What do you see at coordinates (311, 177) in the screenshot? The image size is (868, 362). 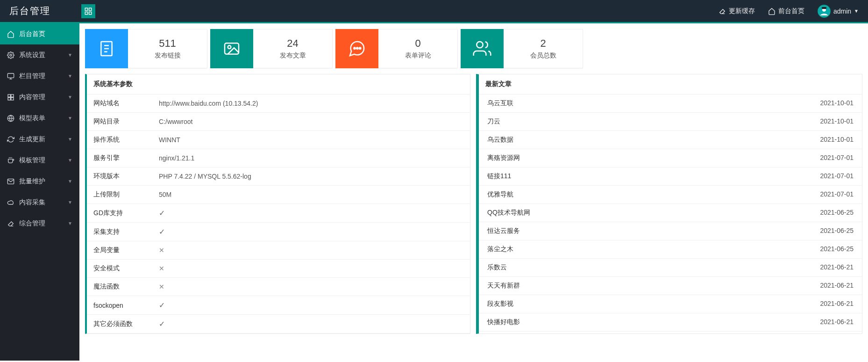 I see `param-value: PHP 7.4.22 / MYSQL 5.5.62-log` at bounding box center [311, 177].